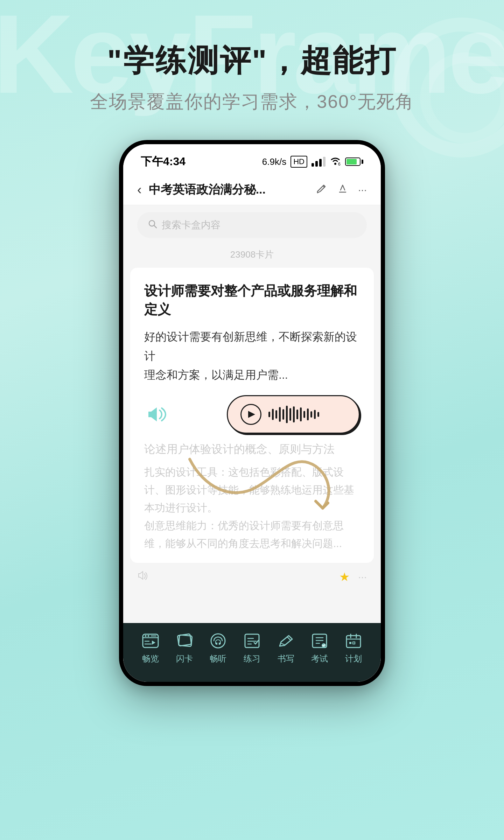 Image resolution: width=504 pixels, height=840 pixels. What do you see at coordinates (191, 225) in the screenshot?
I see `search-placeholder: 搜索卡盒内容` at bounding box center [191, 225].